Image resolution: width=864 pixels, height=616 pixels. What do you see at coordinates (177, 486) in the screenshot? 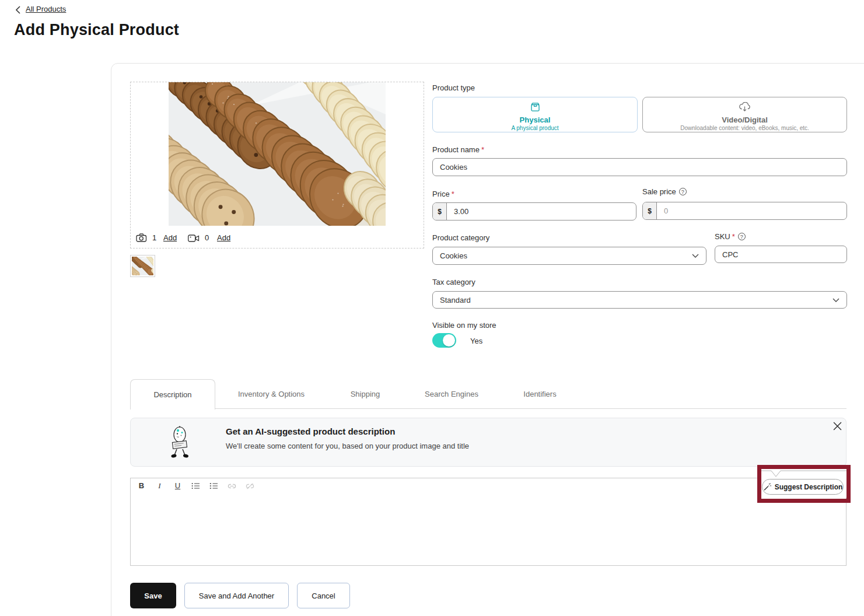
I see `underline-button: U` at bounding box center [177, 486].